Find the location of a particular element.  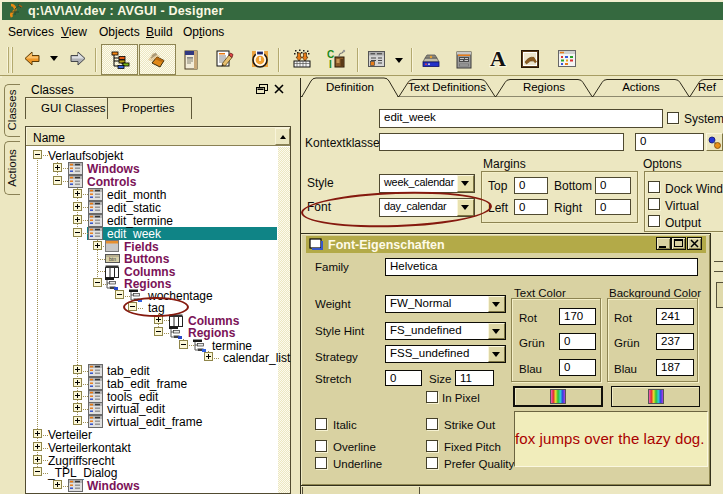

svg-text: Definition is located at coordinates (350, 87).